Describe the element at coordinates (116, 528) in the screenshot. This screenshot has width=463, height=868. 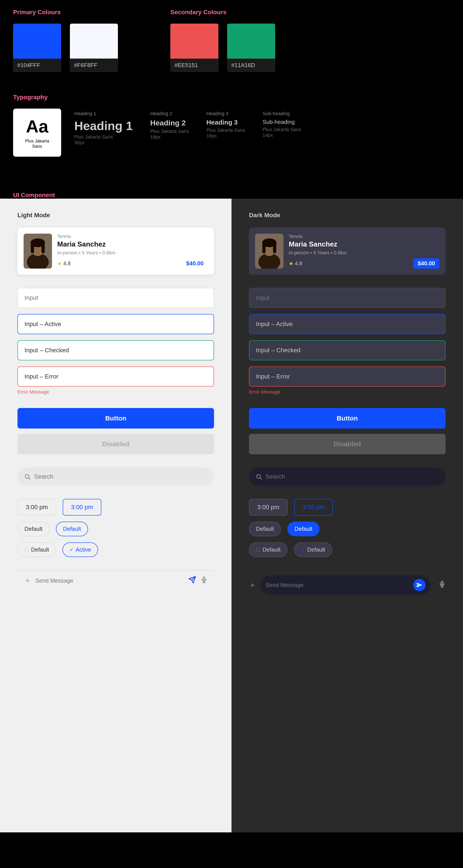
I see `time-slots-light: 3:00 pm 3:00 pm Default Default Default …` at that location.